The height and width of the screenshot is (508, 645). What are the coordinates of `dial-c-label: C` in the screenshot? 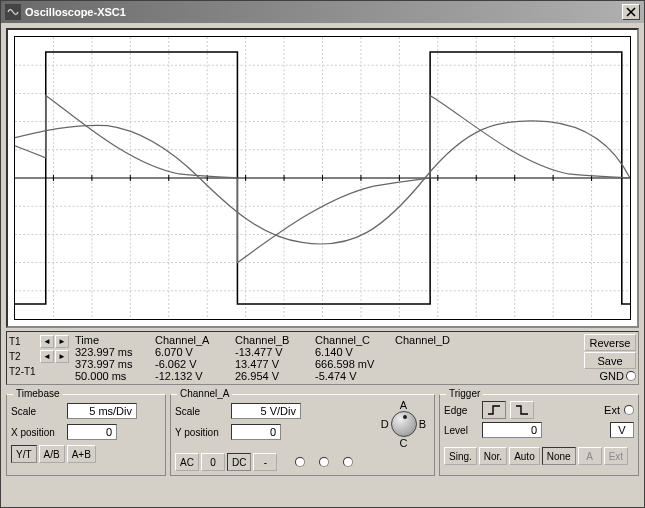 It's located at (403, 443).